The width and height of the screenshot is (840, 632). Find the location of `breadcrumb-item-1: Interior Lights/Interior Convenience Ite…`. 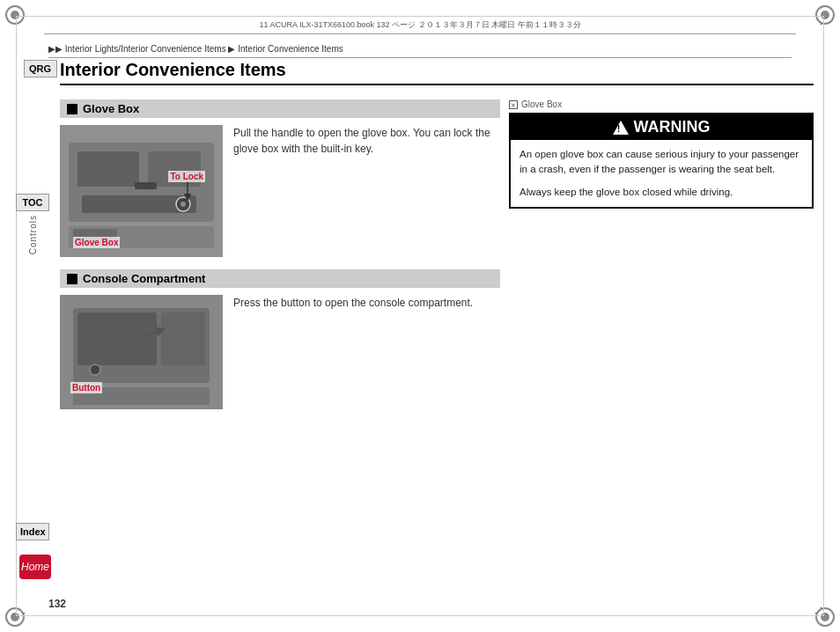

breadcrumb-item-1: Interior Lights/Interior Convenience Ite… is located at coordinates (146, 49).